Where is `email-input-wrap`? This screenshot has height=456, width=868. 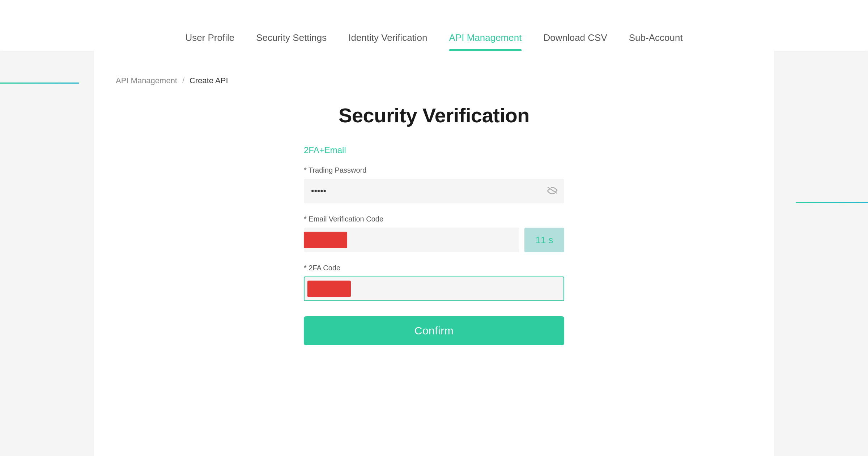 email-input-wrap is located at coordinates (412, 240).